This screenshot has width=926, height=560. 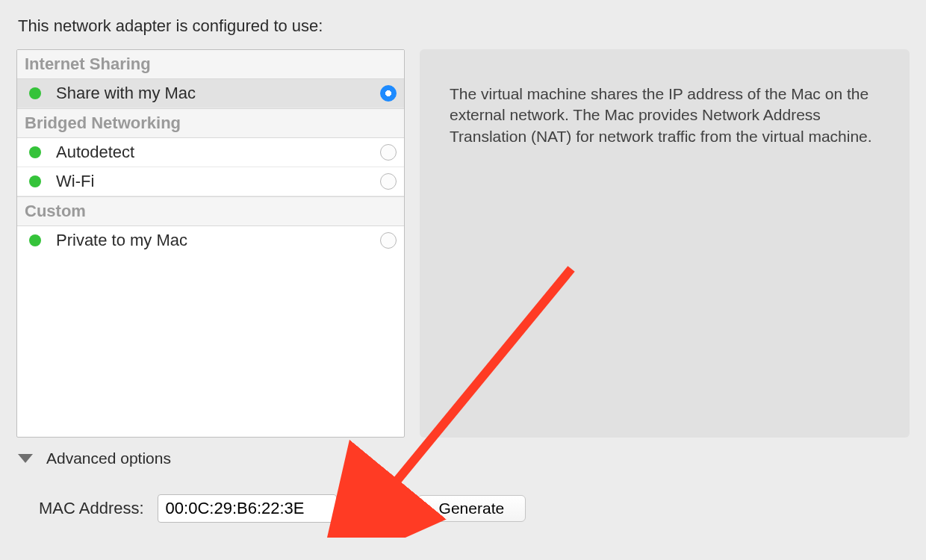 What do you see at coordinates (218, 181) in the screenshot?
I see `option-label: Wi-Fi` at bounding box center [218, 181].